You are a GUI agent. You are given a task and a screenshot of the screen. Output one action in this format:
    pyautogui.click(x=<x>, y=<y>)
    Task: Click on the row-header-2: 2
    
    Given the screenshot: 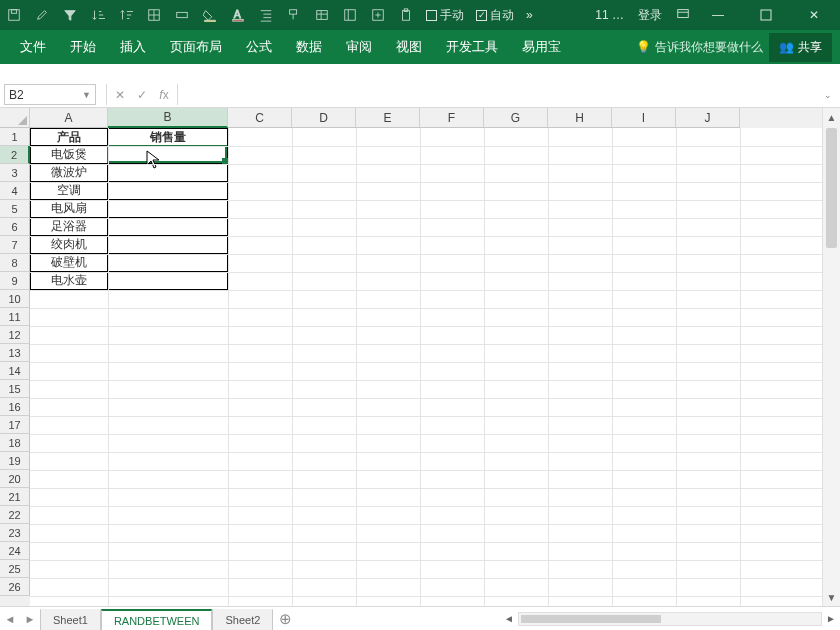 What is the action you would take?
    pyautogui.click(x=15, y=155)
    